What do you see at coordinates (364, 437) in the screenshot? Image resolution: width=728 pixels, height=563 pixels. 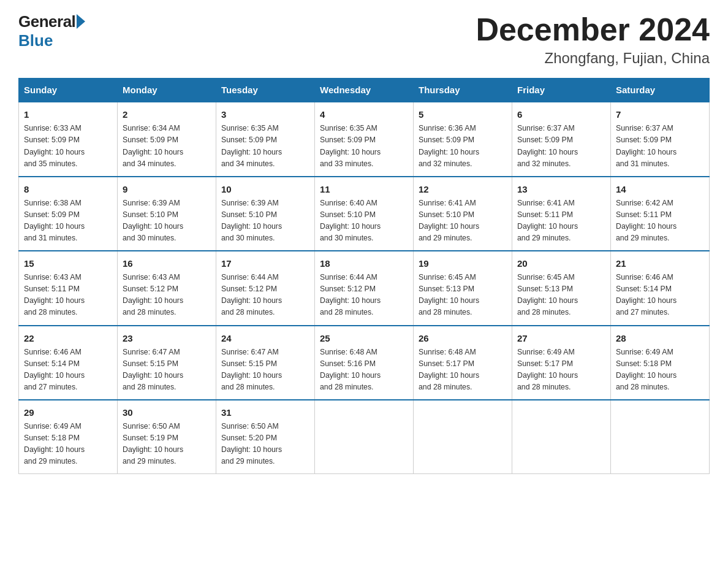 I see `calendar-week-row: 29Sunrise: 6:49 AM Sunset: 5:18 PM Dayli…` at bounding box center [364, 437].